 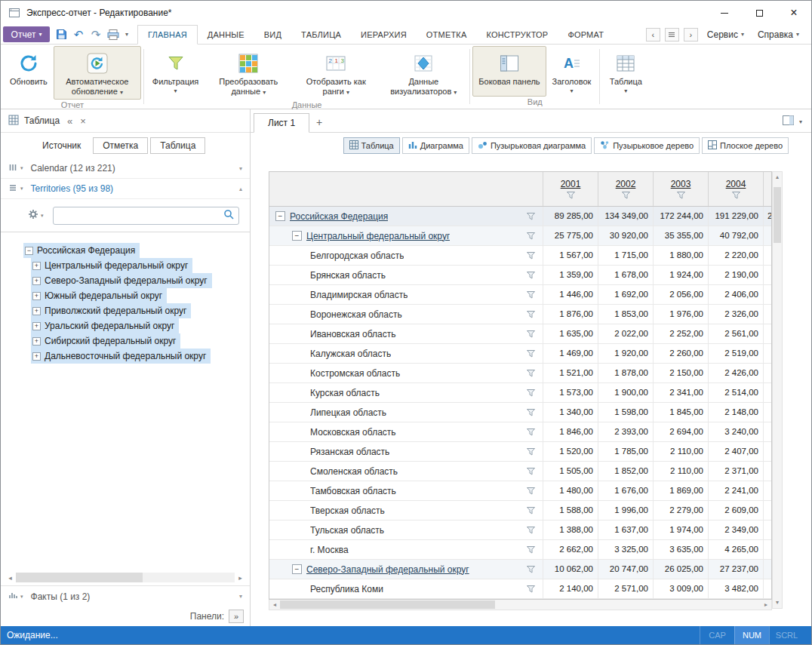 What do you see at coordinates (571, 275) in the screenshot?
I see `value-cell: 1 359,00` at bounding box center [571, 275].